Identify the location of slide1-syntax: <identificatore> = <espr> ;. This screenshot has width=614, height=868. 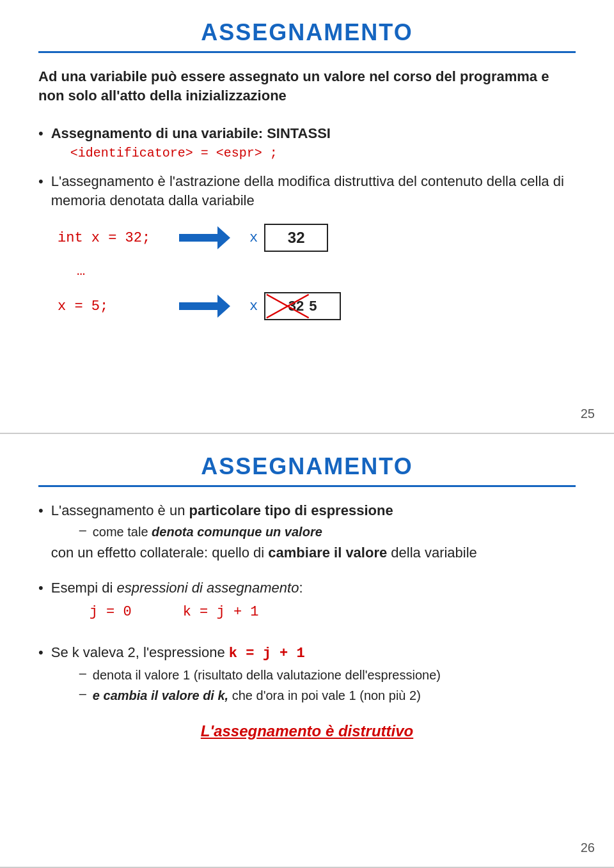
(201, 153).